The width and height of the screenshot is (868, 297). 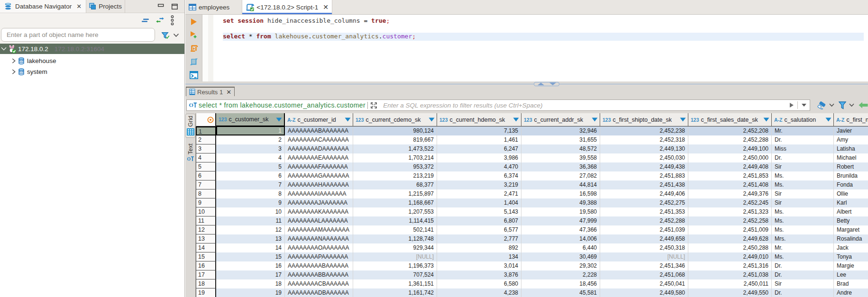 I want to click on cell-c_first_shipto_date_sk: 2,451,068, so click(x=644, y=275).